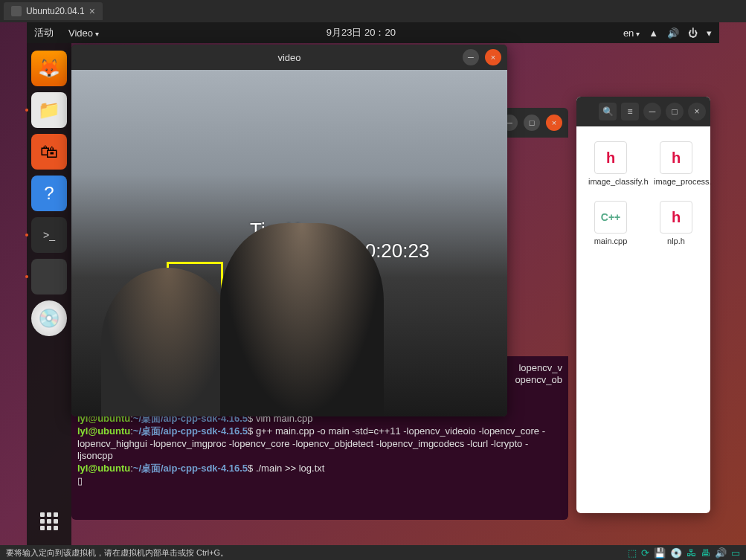 This screenshot has height=560, width=746. What do you see at coordinates (684, 553) in the screenshot?
I see `status-icons: ⬚ ⟳ 💾 💿 🖧 🖶 🔊 ▭` at bounding box center [684, 553].